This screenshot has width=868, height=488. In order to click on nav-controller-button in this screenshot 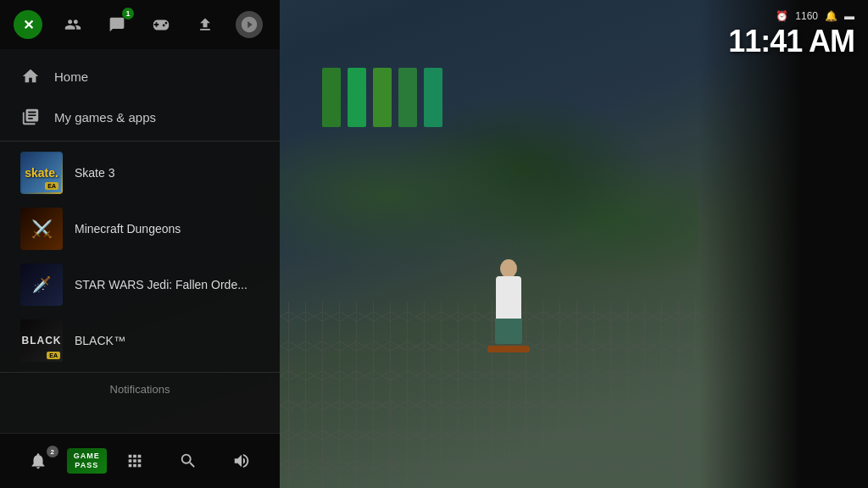, I will do `click(161, 25)`.